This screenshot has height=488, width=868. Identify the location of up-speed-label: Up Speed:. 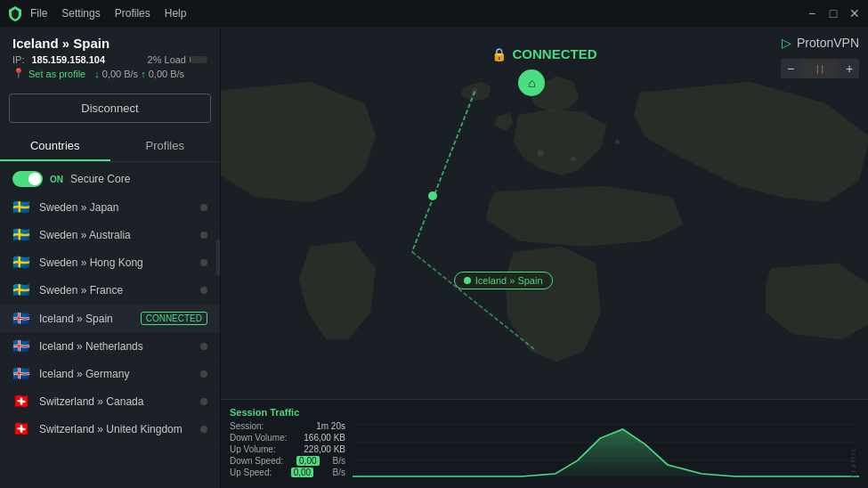
(251, 472).